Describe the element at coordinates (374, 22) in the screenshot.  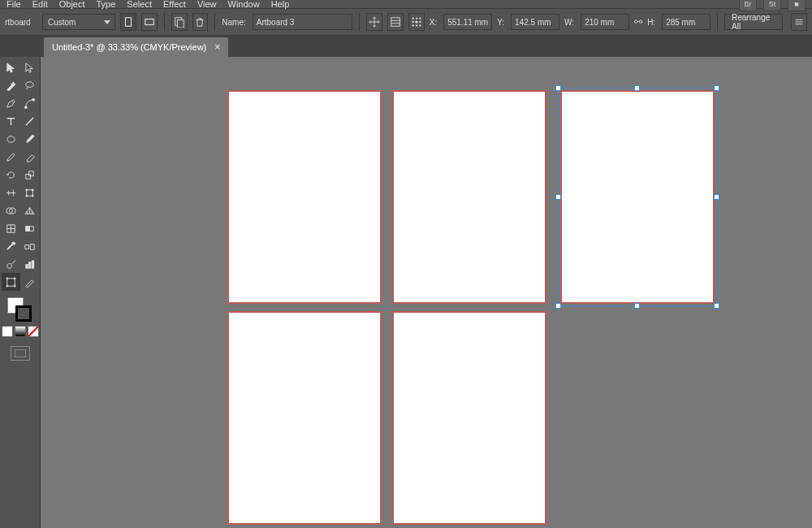
I see `move-artwork-icon` at that location.